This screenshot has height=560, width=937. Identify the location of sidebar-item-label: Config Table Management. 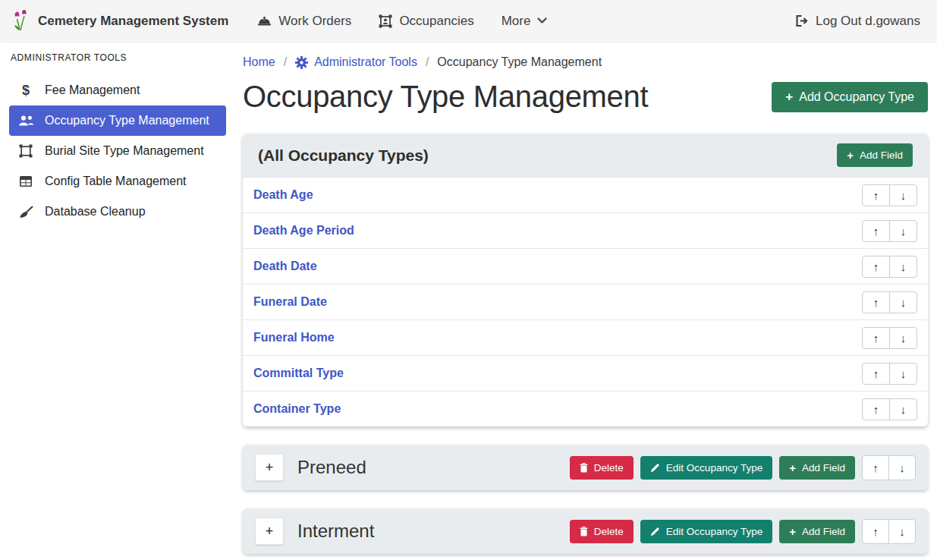
(115, 181).